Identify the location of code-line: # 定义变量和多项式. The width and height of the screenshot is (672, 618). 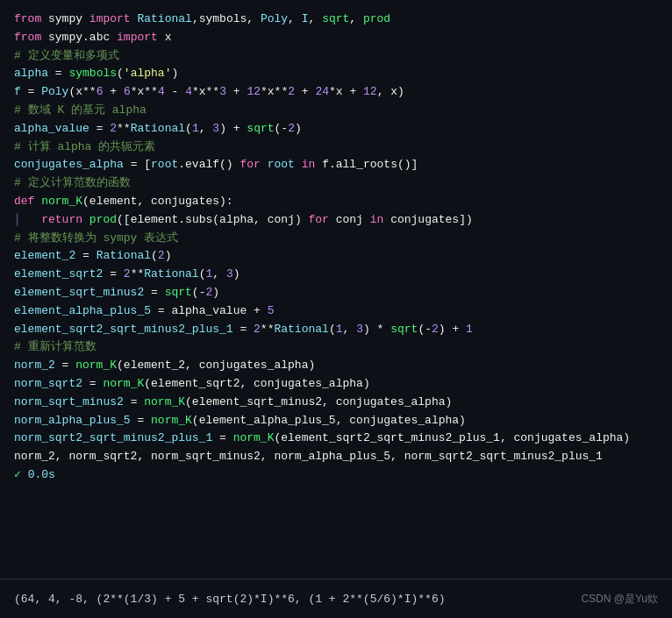
(336, 56).